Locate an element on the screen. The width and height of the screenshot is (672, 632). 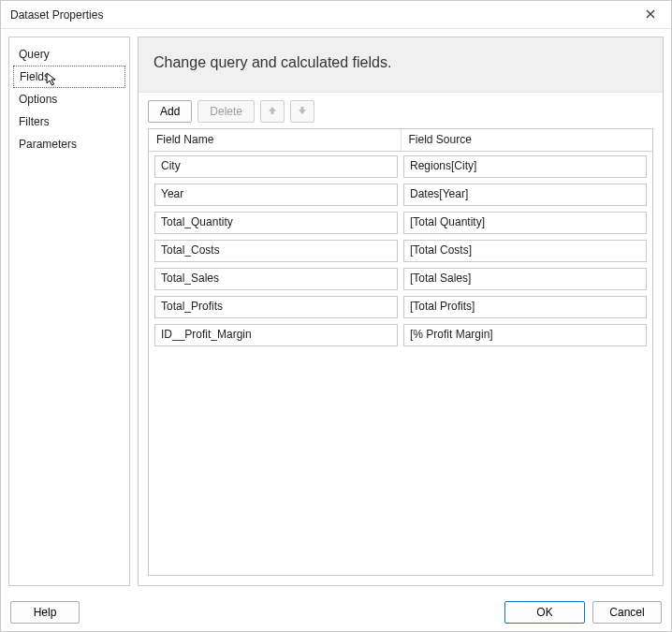
ok-button: OK is located at coordinates (545, 612).